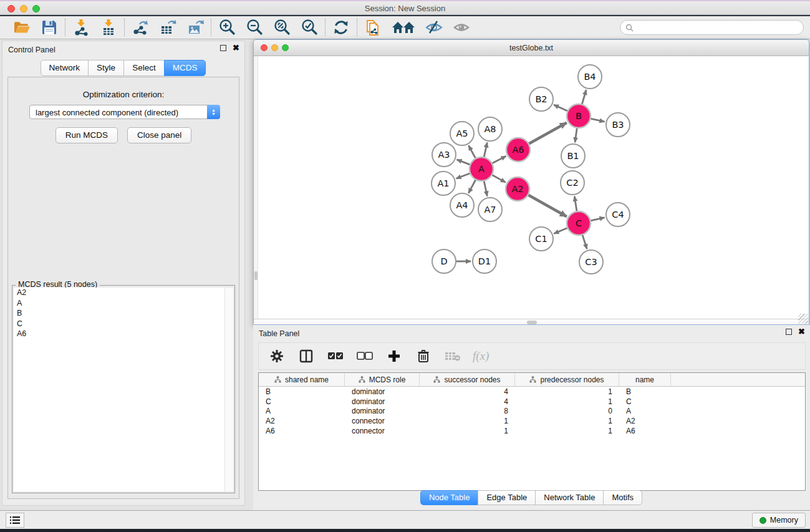 This screenshot has height=532, width=810. What do you see at coordinates (532, 421) in the screenshot?
I see `table-row: A2connector11A2` at bounding box center [532, 421].